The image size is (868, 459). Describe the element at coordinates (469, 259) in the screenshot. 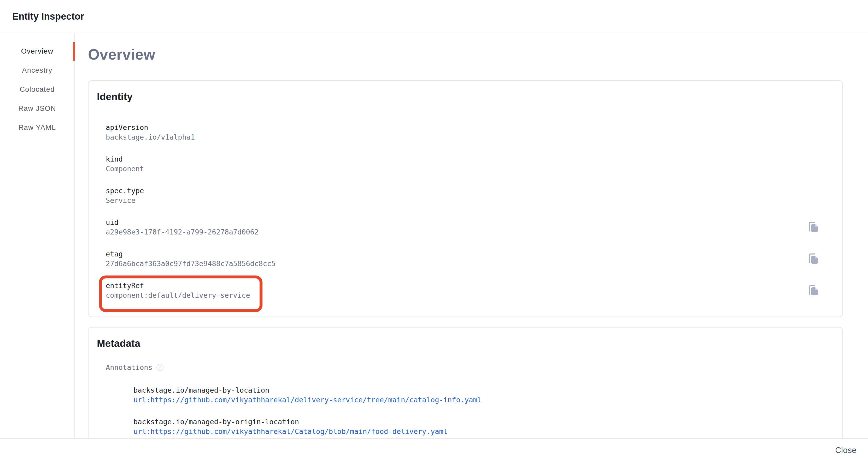

I see `field-row: etag 27d6a6bcaf363a0c97fd73e9488c7a5856d…` at that location.